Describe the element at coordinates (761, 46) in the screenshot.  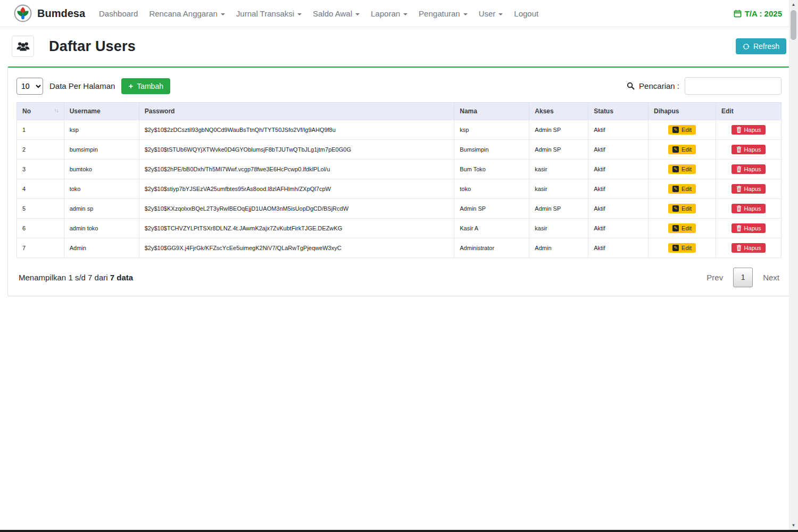
I see `refresh-button: Refresh` at that location.